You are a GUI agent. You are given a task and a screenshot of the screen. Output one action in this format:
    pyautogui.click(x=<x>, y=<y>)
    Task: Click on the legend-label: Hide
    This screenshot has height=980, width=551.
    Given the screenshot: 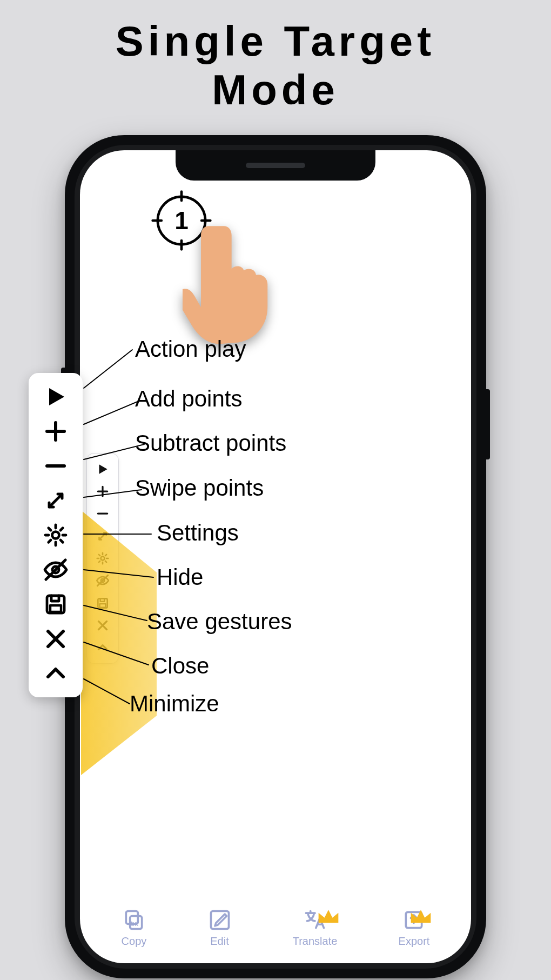 What is the action you would take?
    pyautogui.click(x=180, y=577)
    